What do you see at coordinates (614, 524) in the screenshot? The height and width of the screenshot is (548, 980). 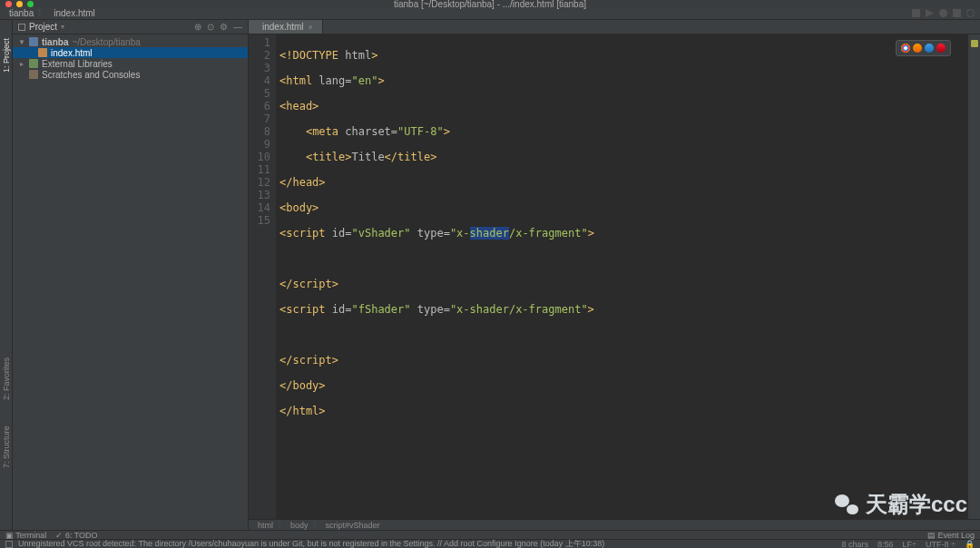 I see `breadcrumb-bar: html 〉 body 〉 script#vShader` at bounding box center [614, 524].